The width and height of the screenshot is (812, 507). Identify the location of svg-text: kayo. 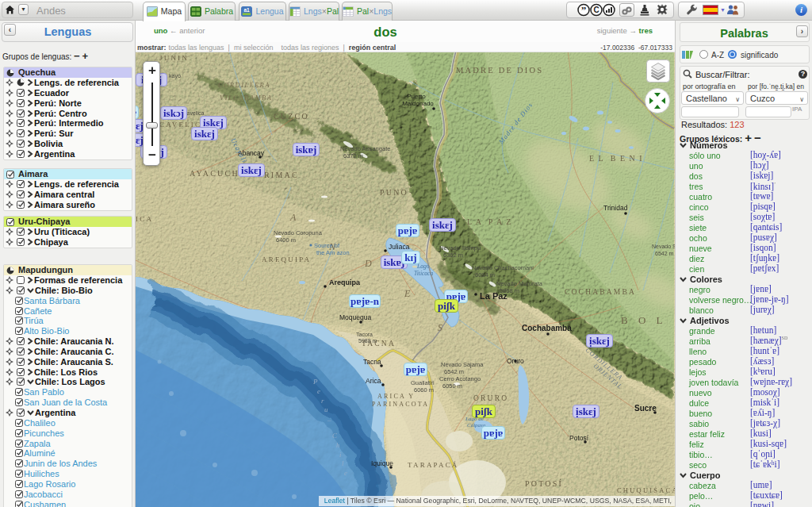
(174, 76).